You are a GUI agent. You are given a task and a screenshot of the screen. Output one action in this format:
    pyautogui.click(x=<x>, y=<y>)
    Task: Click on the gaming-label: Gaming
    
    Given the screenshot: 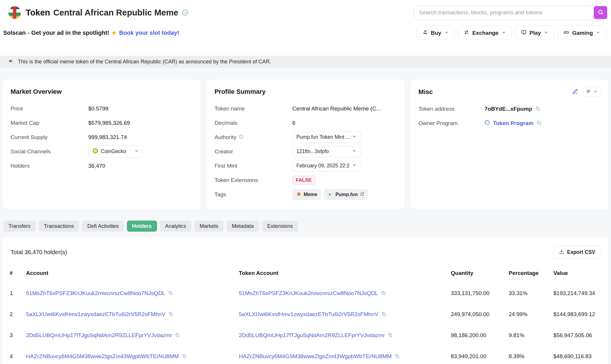 What is the action you would take?
    pyautogui.click(x=582, y=33)
    